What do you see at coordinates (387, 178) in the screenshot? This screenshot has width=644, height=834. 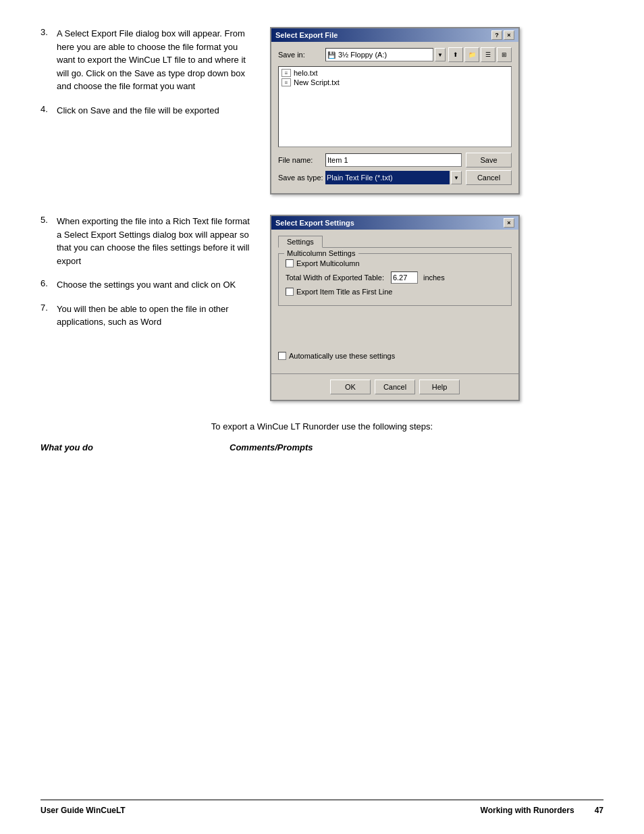 I see `save-as-type-value: Plain Text File (*.txt)` at bounding box center [387, 178].